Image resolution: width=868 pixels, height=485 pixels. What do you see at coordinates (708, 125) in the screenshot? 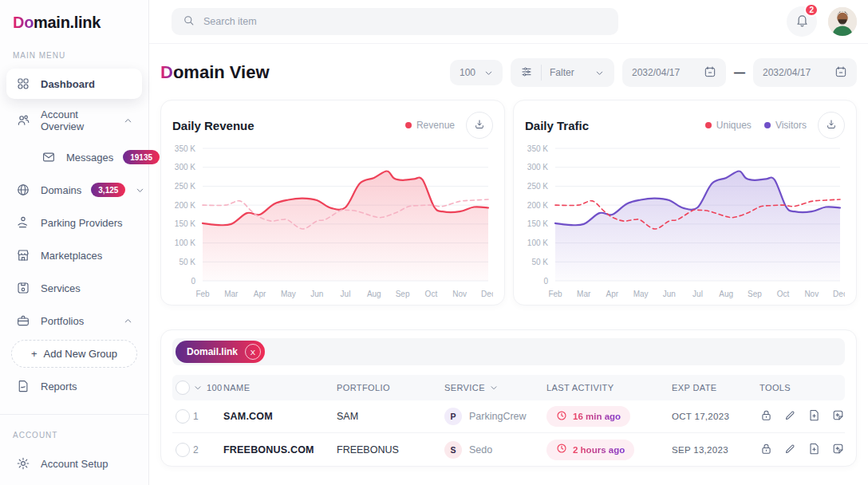
I see `legend-dot` at bounding box center [708, 125].